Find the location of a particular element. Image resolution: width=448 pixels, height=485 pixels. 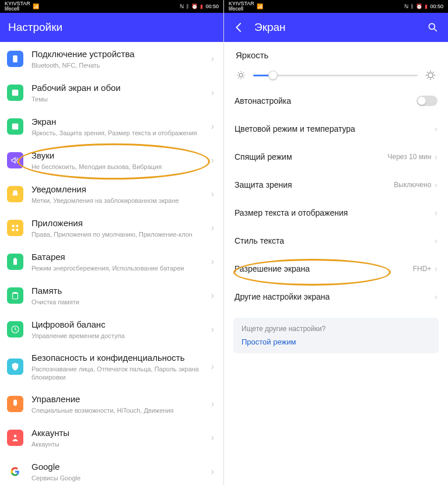

setting-item: Приложения Права, Приложения по умолчани… is located at coordinates (112, 228).